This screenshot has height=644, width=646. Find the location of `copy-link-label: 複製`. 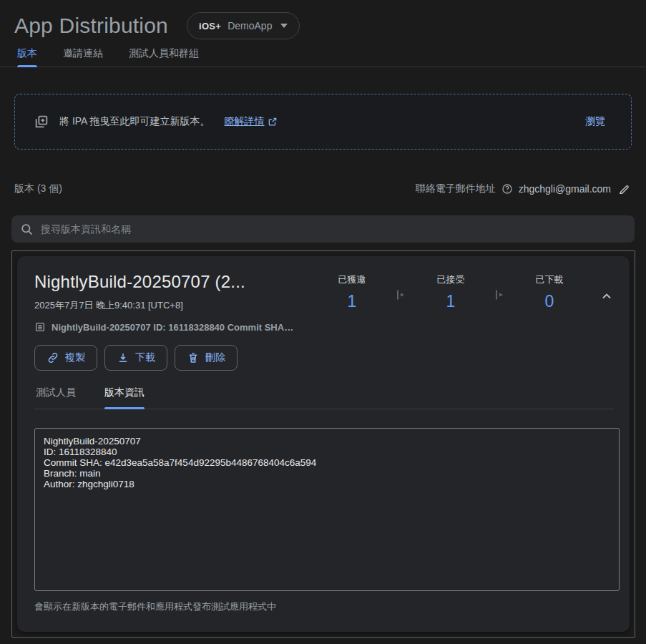

copy-link-label: 複製 is located at coordinates (75, 358).